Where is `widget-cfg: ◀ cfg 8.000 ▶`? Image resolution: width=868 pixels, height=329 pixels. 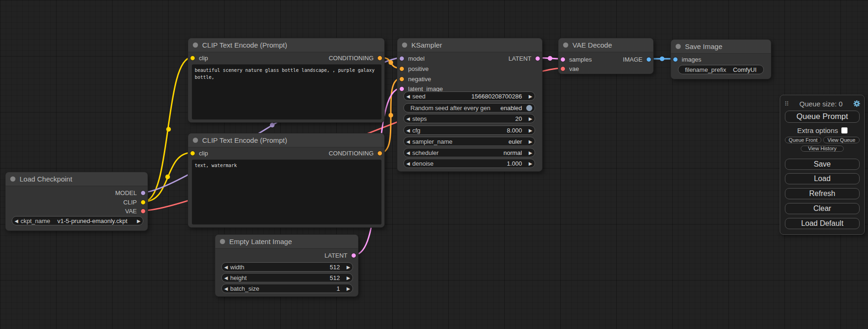 widget-cfg: ◀ cfg 8.000 ▶ is located at coordinates (469, 130).